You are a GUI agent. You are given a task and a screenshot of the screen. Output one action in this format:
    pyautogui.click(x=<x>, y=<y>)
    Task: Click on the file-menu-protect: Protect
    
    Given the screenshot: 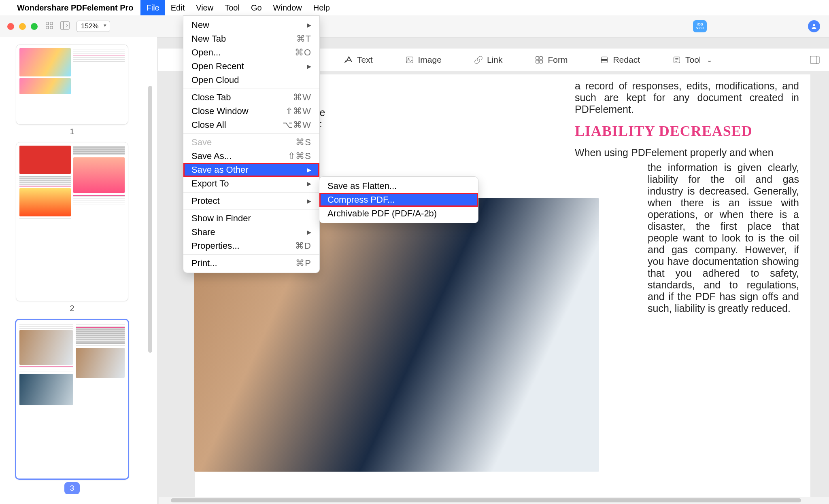 What is the action you would take?
    pyautogui.click(x=251, y=201)
    